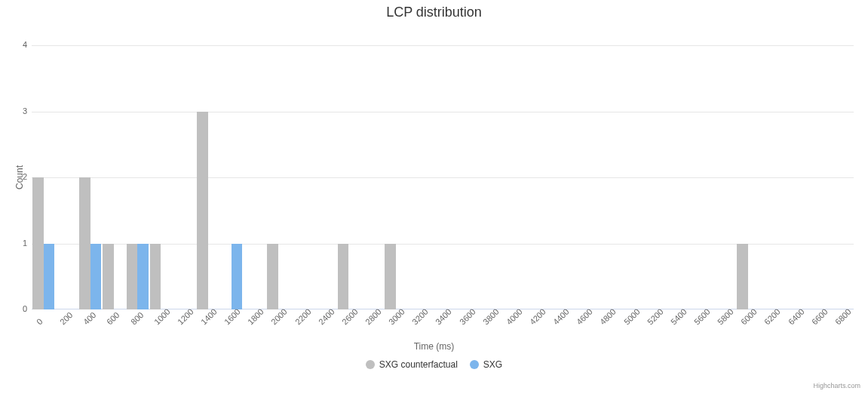  I want to click on x-tick: 6400, so click(796, 317).